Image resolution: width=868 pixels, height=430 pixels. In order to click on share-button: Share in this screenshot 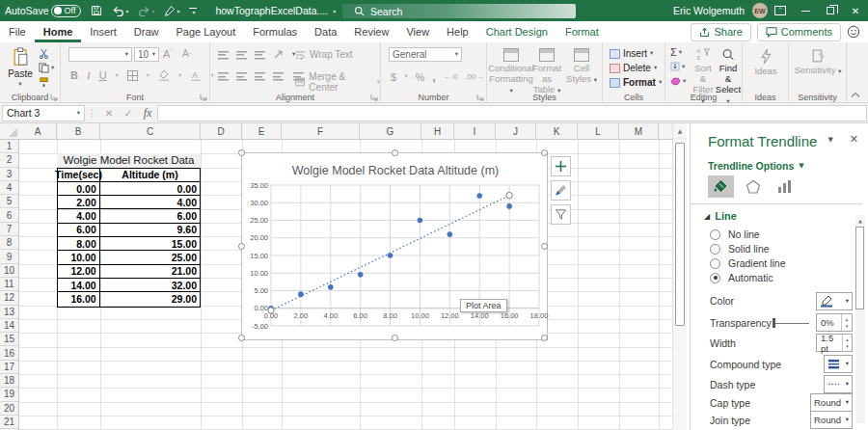, I will do `click(720, 33)`.